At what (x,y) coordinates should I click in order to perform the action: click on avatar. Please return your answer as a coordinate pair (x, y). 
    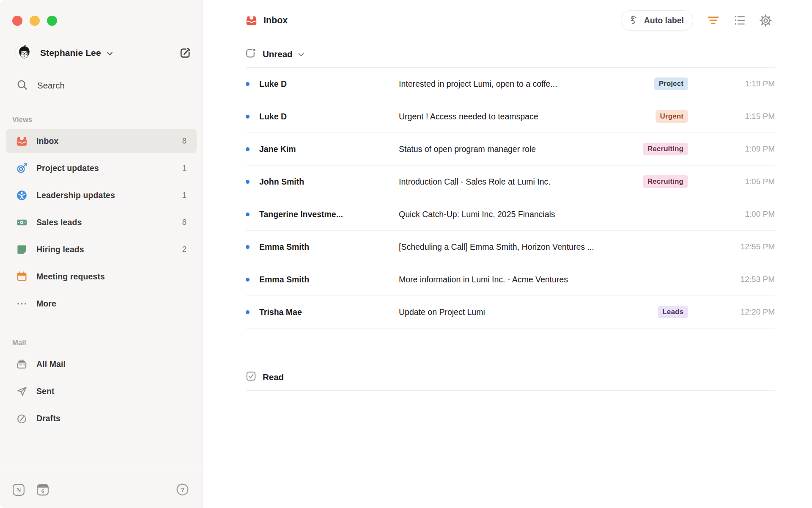
    Looking at the image, I should click on (25, 53).